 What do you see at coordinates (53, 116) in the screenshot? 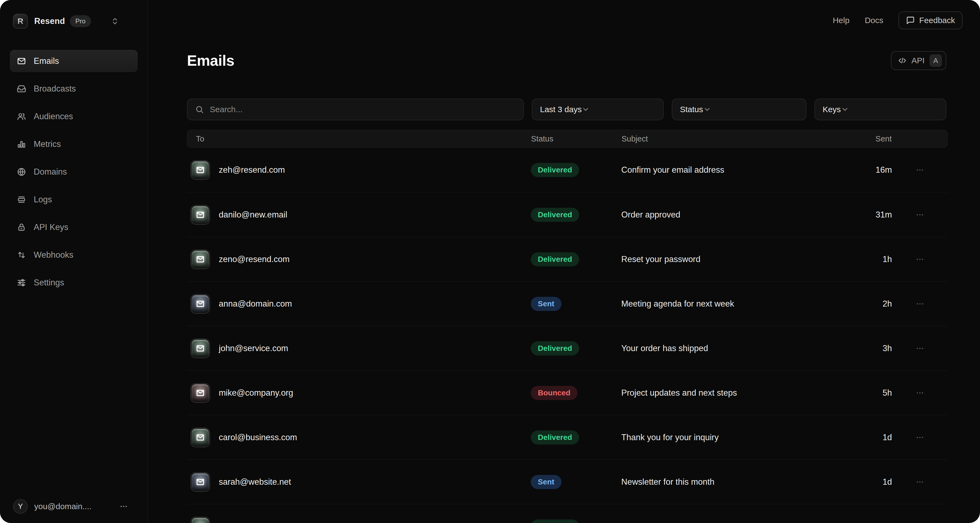
I see `sidebar-item-label: Audiences` at bounding box center [53, 116].